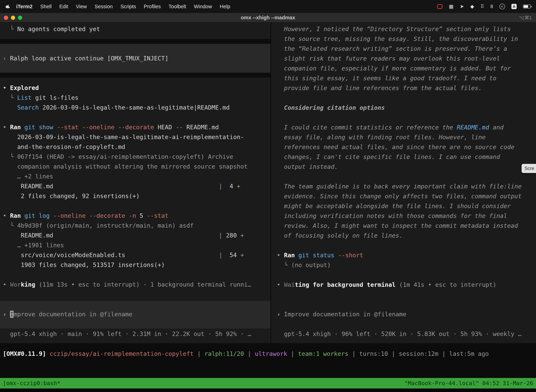  I want to click on location-arrow-icon: ➤, so click(462, 7).